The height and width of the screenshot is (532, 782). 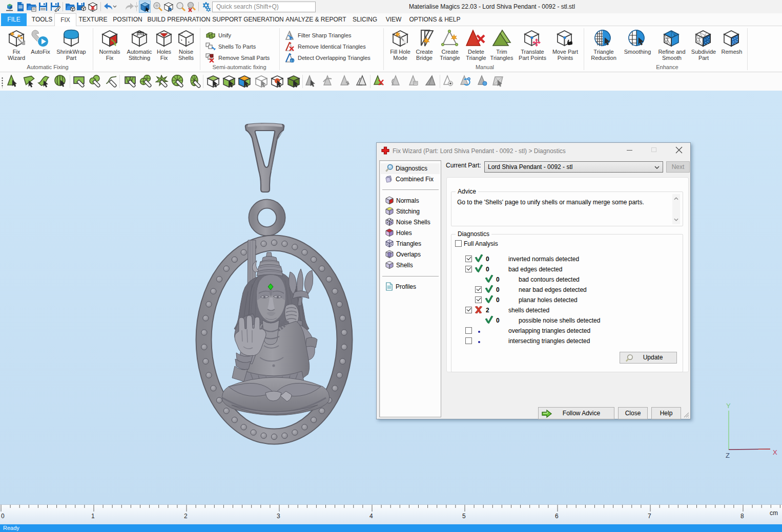 What do you see at coordinates (775, 453) in the screenshot?
I see `svg-text: X` at bounding box center [775, 453].